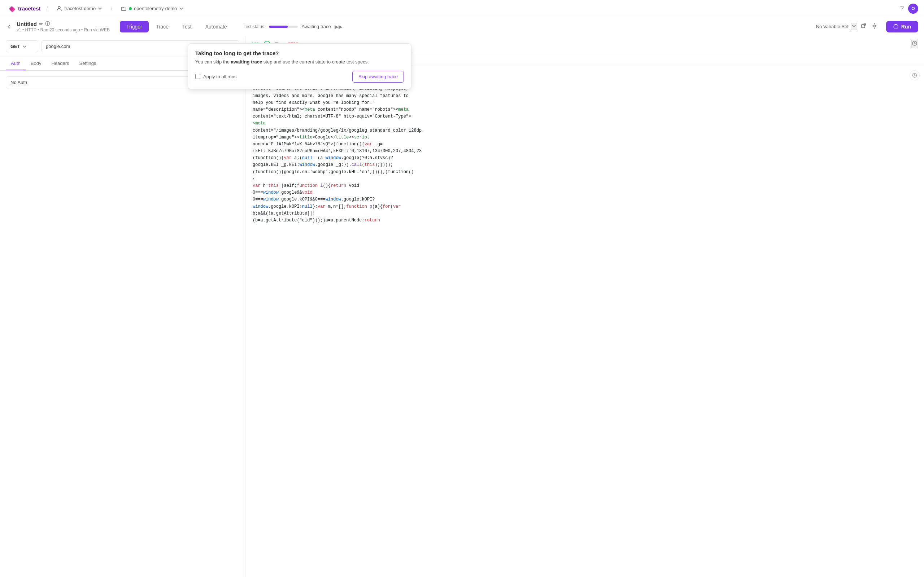 The width and height of the screenshot is (924, 577). Describe the element at coordinates (9, 27) in the screenshot. I see `back-icon` at that location.